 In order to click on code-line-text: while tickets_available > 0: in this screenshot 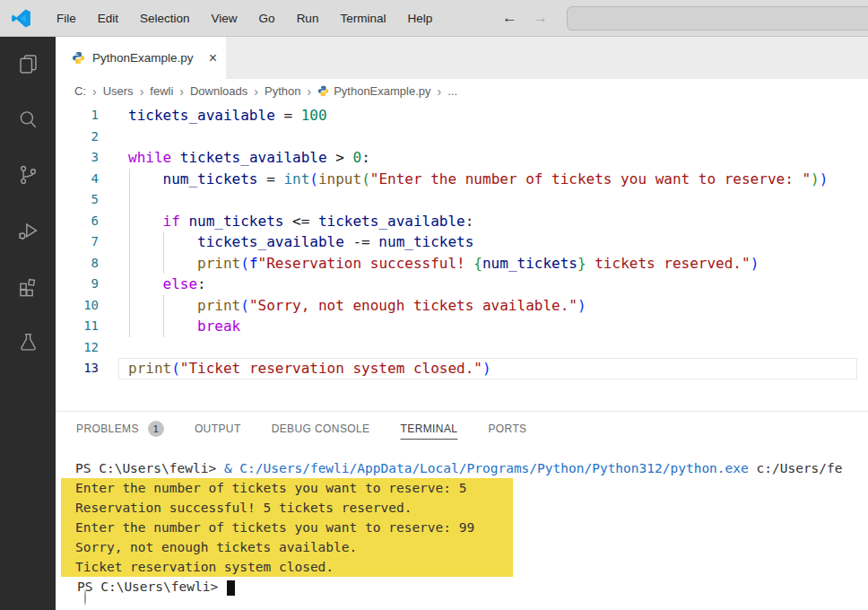, I will do `click(249, 158)`.